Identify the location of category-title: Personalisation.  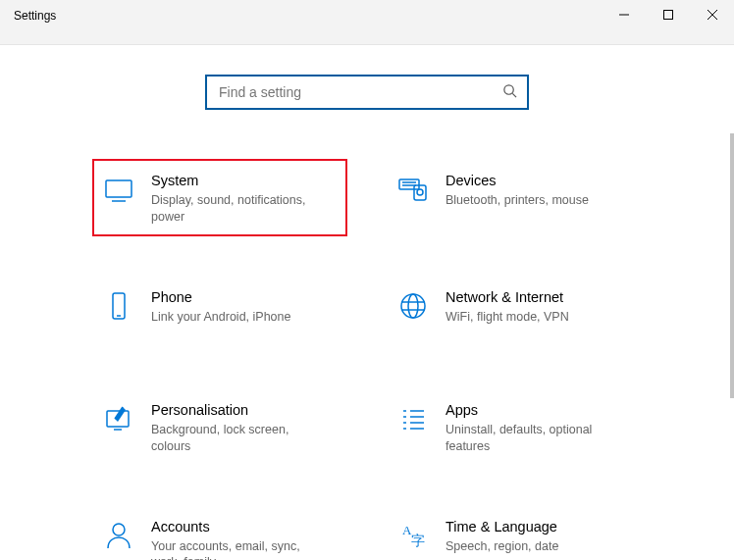
(244, 410).